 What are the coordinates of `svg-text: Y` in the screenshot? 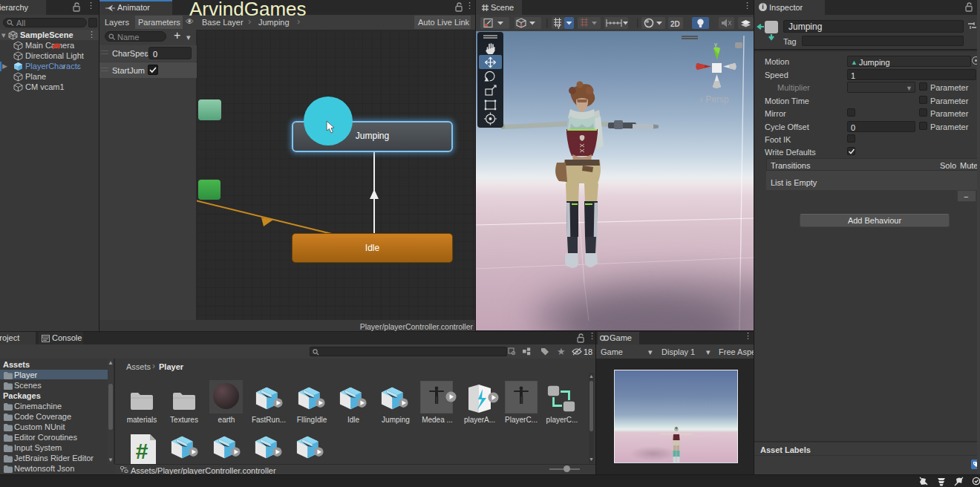 It's located at (558, 27).